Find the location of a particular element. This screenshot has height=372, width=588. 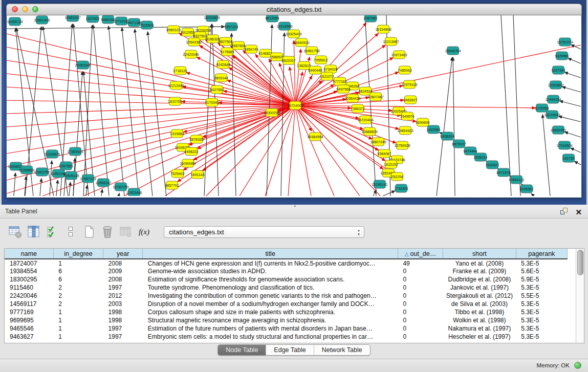

network-node: 16961758 is located at coordinates (311, 51).